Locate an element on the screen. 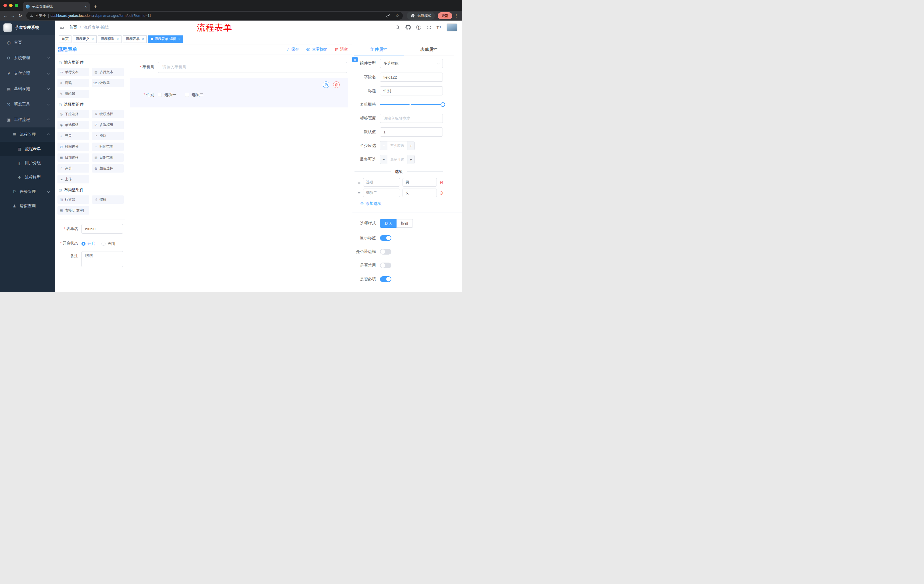  palette-item-date: ▦日期选择 is located at coordinates (73, 158).